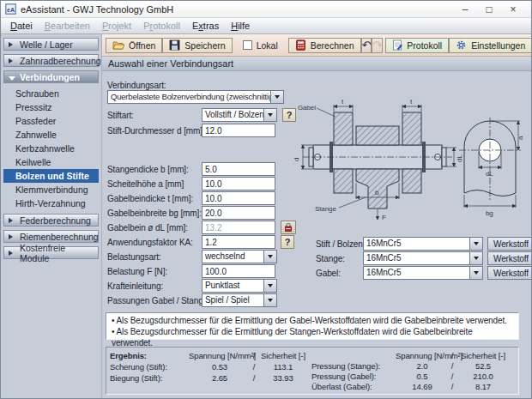  I want to click on minimize-button: –, so click(465, 9).